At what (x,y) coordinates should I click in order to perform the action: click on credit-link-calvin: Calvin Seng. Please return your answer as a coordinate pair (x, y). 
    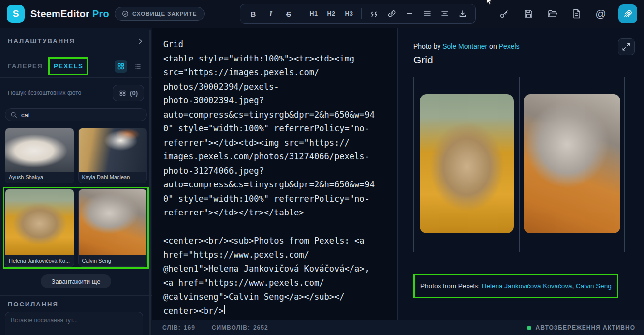
    Looking at the image, I should click on (594, 286).